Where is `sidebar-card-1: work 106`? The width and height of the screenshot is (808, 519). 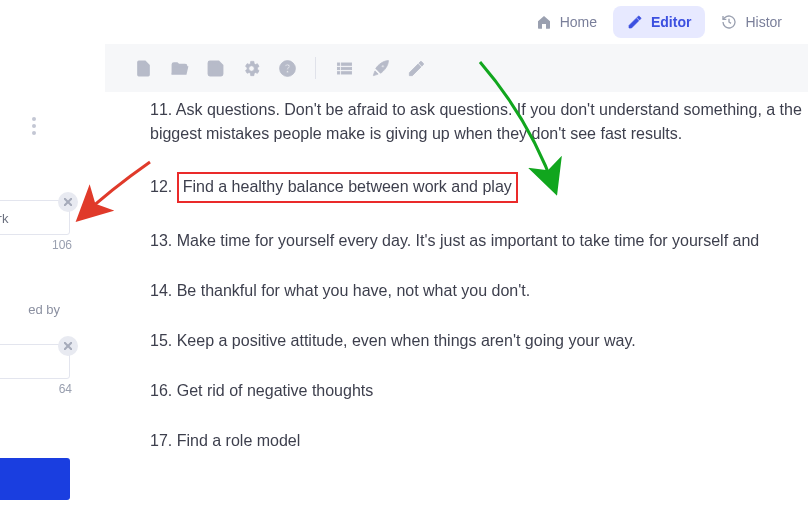 sidebar-card-1: work 106 is located at coordinates (35, 218).